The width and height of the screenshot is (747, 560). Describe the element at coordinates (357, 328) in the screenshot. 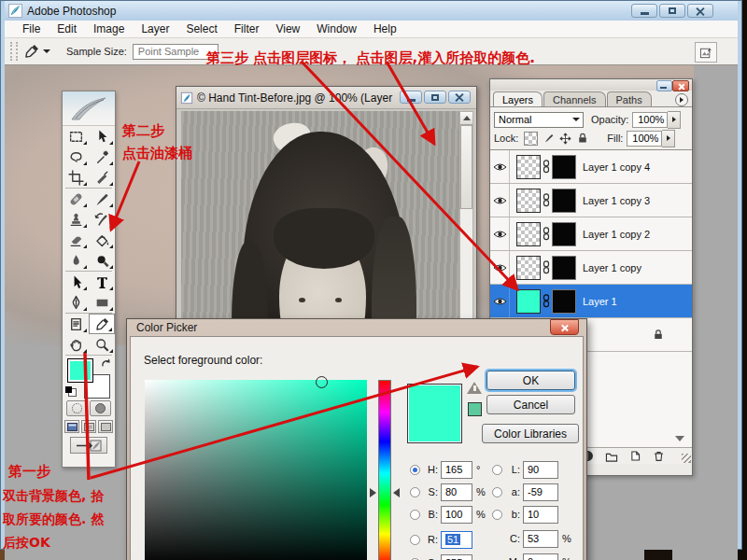

I see `color-picker-titlebar: Color Picker` at that location.